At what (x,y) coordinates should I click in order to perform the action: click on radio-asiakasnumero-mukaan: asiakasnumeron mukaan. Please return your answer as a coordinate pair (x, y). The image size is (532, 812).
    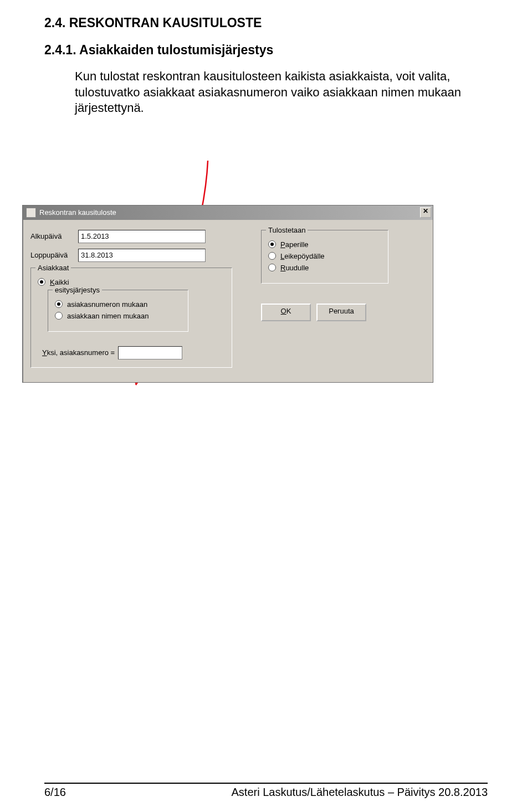
    Looking at the image, I should click on (119, 305).